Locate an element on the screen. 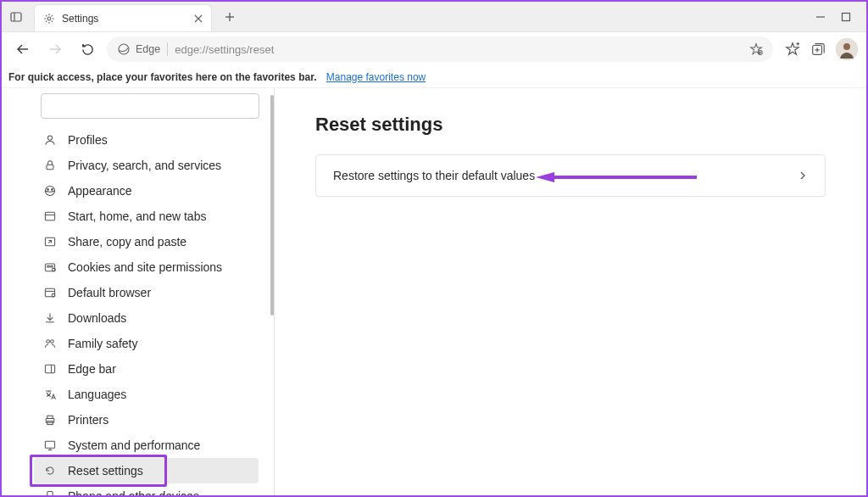 The image size is (868, 497). sidebar-item-label: Profiles is located at coordinates (88, 140).